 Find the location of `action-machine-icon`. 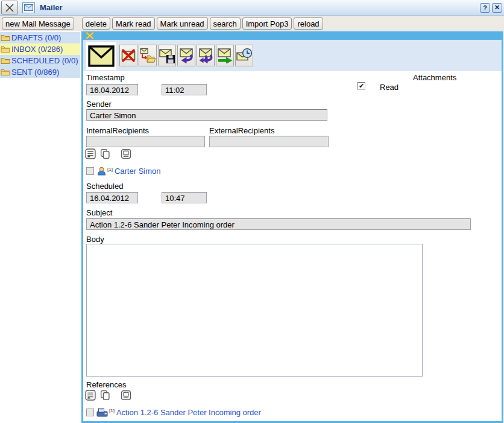

action-machine-icon is located at coordinates (102, 413).